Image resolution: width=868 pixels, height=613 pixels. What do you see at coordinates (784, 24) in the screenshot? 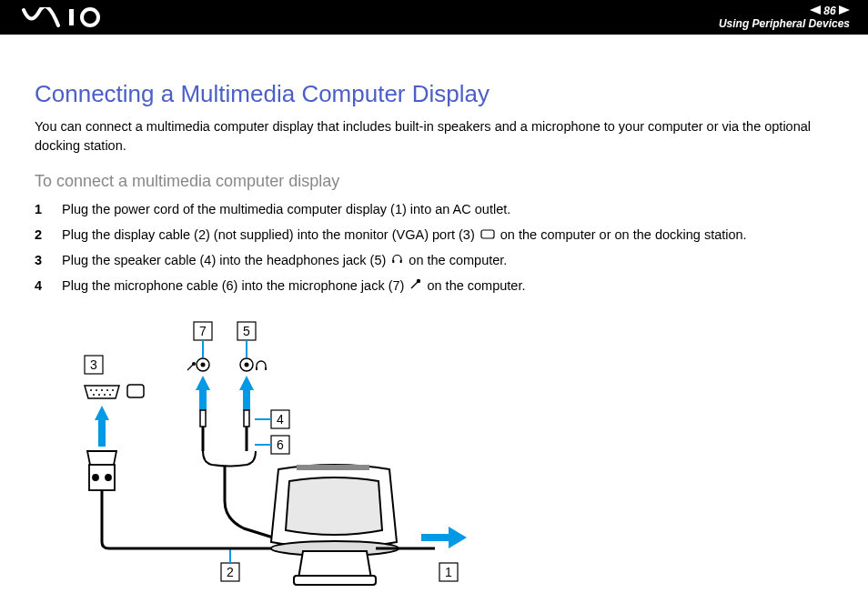
I see `section-title: Using Peripheral Devices` at bounding box center [784, 24].